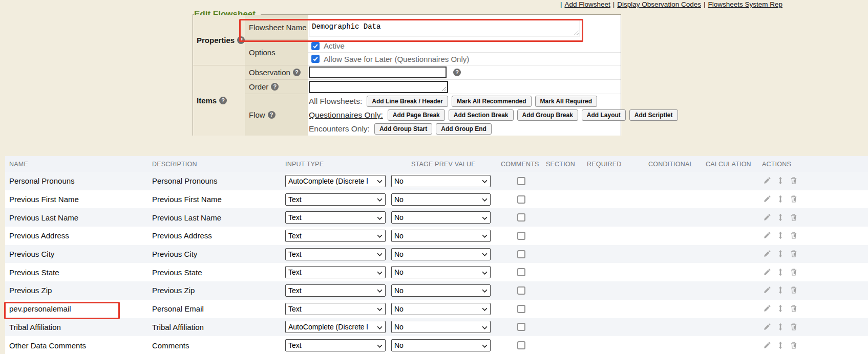 The width and height of the screenshot is (868, 354). Describe the element at coordinates (492, 101) in the screenshot. I see `mark-all-recommended-button: Mark All Recommended` at that location.